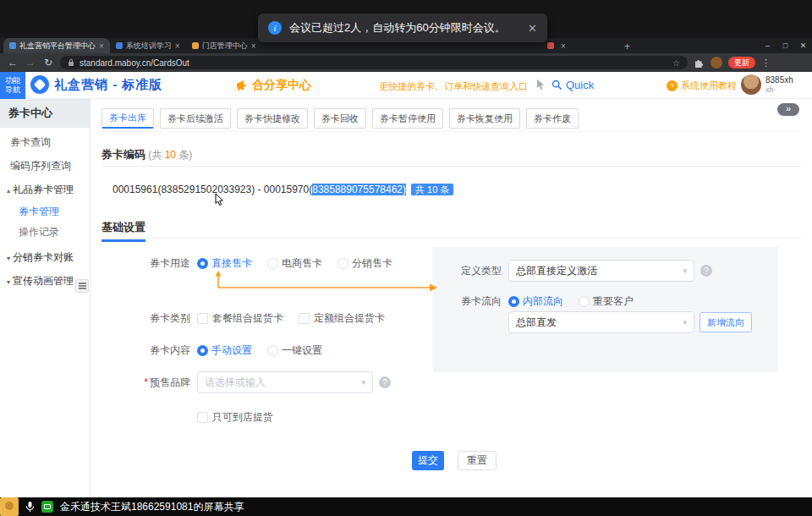 The image size is (812, 516). Describe the element at coordinates (804, 46) in the screenshot. I see `window-close-button: ✕` at that location.